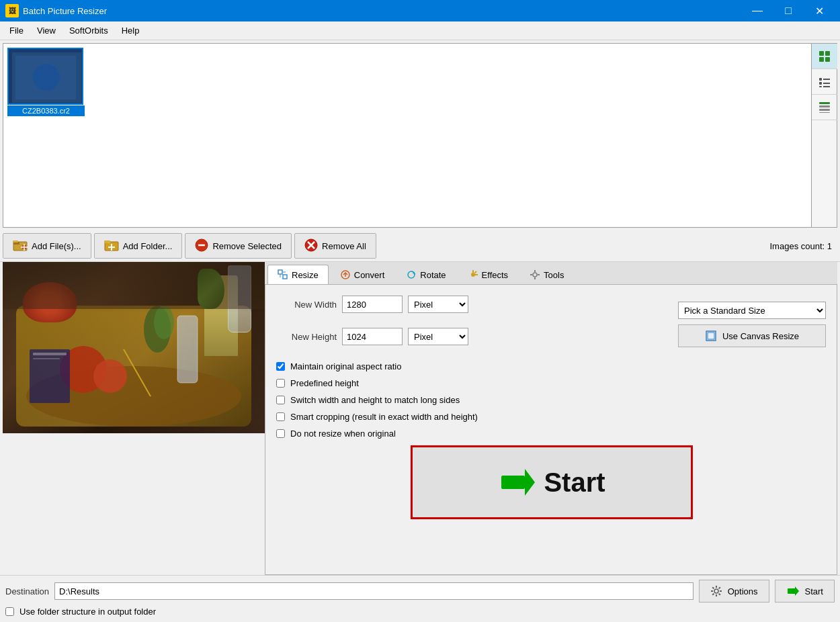 The height and width of the screenshot is (622, 840). What do you see at coordinates (734, 591) in the screenshot?
I see `options-button: Options` at bounding box center [734, 591].